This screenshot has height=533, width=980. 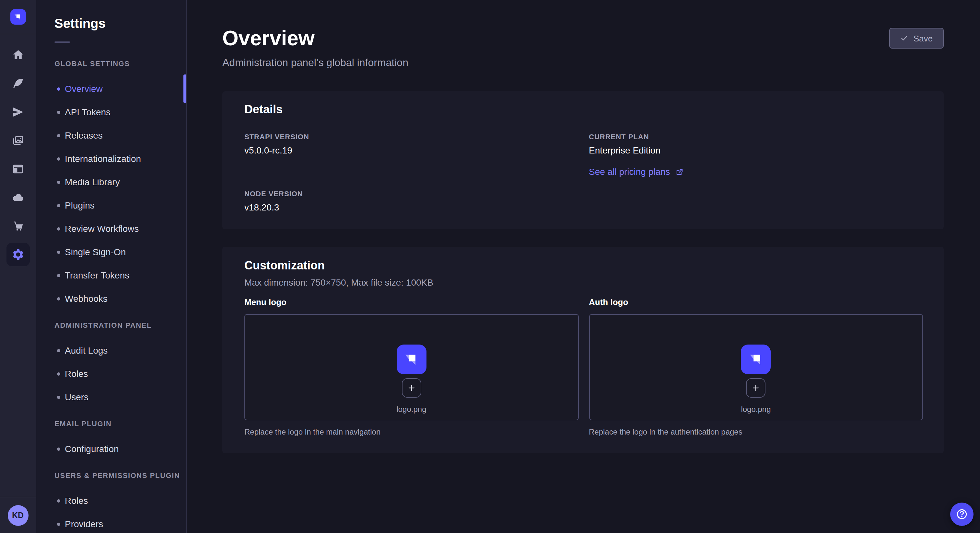 What do you see at coordinates (756, 155) in the screenshot?
I see `current-plan-field: CURRENT PLAN Enterprise Edition See all …` at bounding box center [756, 155].